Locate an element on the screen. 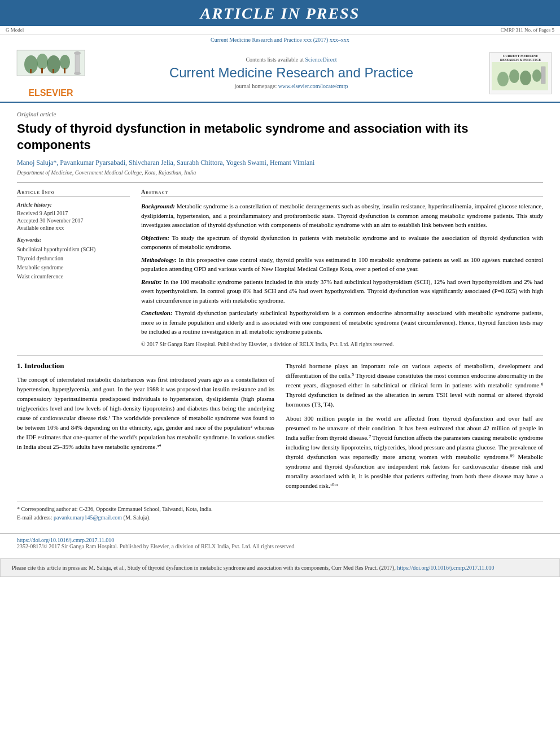 The height and width of the screenshot is (747, 560). footnote-section: * Corresponding author at: C-236, Opposi… is located at coordinates (280, 512).